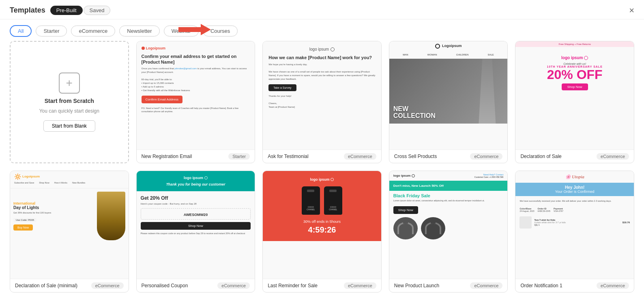 Image resolution: width=644 pixels, height=299 pixels. Describe the element at coordinates (575, 156) in the screenshot. I see `card-footer: Declaration of Sale eCommerce` at that location.